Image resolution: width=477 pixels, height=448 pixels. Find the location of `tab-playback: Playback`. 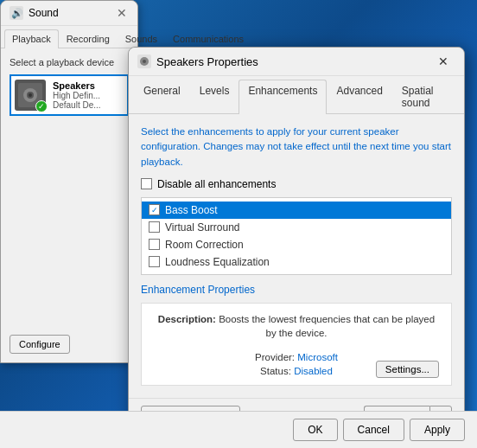

tab-playback: Playback is located at coordinates (31, 39).